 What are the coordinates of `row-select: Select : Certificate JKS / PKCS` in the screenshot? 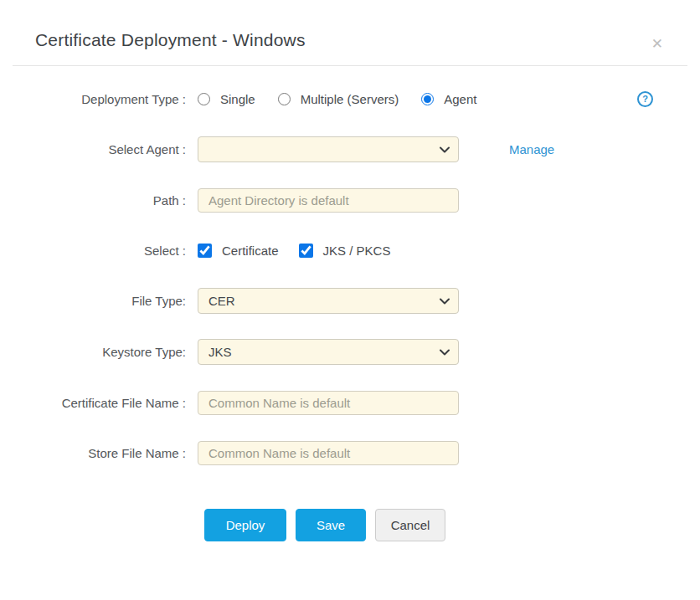 It's located at (350, 250).